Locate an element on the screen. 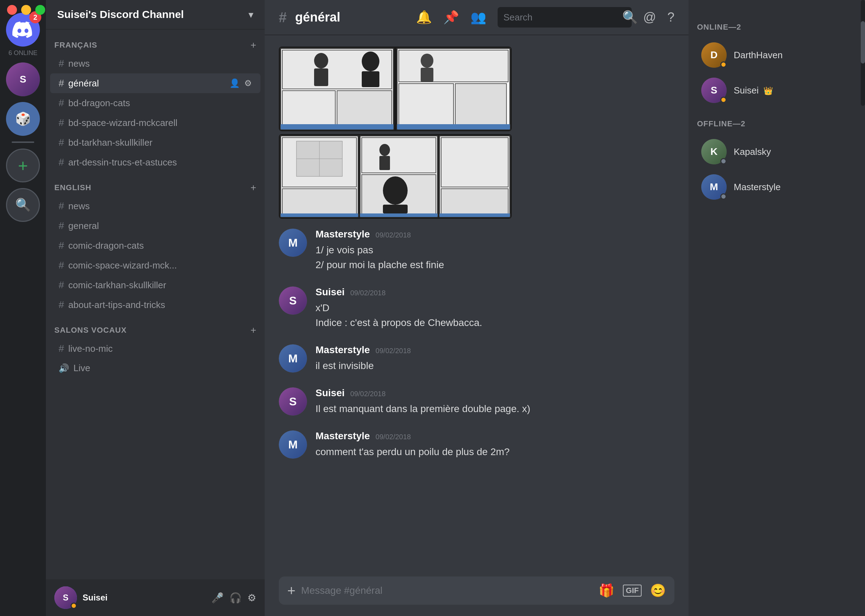 The width and height of the screenshot is (865, 616). message-header-3: Masterstyle 09/02/2018 is located at coordinates (495, 350).